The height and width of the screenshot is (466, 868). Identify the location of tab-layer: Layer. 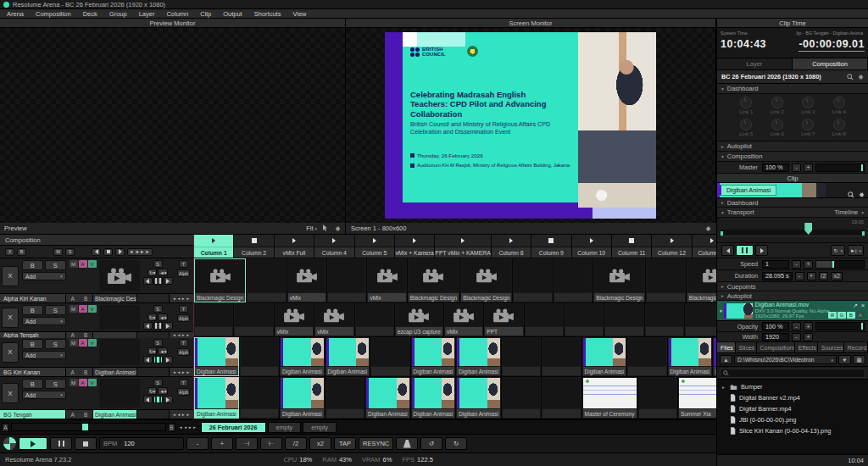
(754, 64).